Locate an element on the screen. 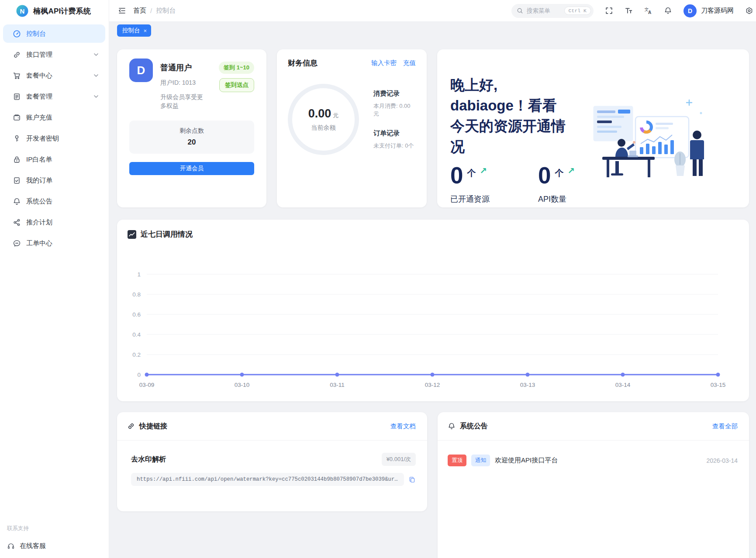  fullscreen-icon is located at coordinates (609, 10).